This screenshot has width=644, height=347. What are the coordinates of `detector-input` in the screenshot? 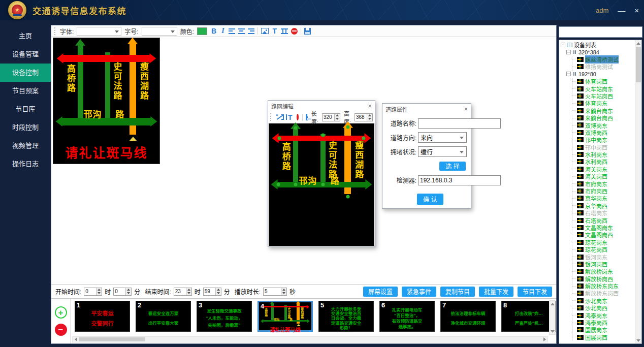 It's located at (459, 180).